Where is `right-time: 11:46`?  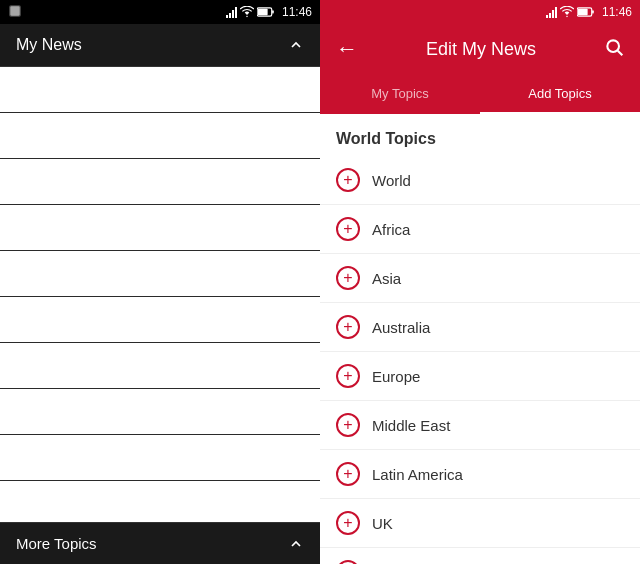
right-time: 11:46 is located at coordinates (617, 12).